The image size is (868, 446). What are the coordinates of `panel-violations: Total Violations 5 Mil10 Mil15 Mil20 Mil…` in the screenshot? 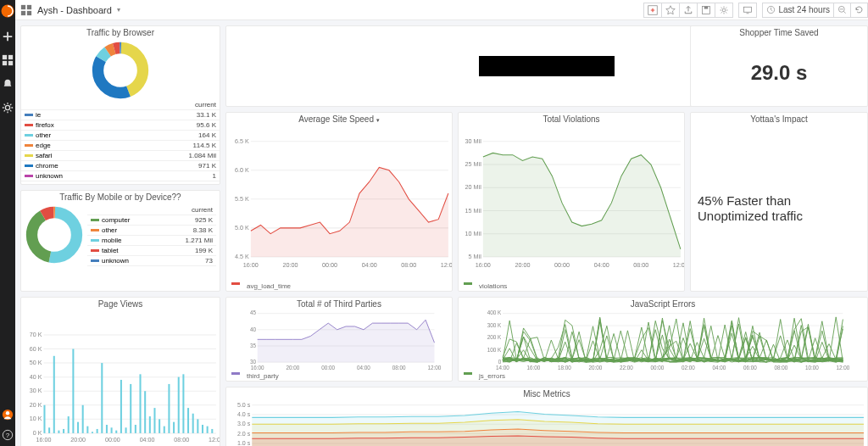 It's located at (571, 202).